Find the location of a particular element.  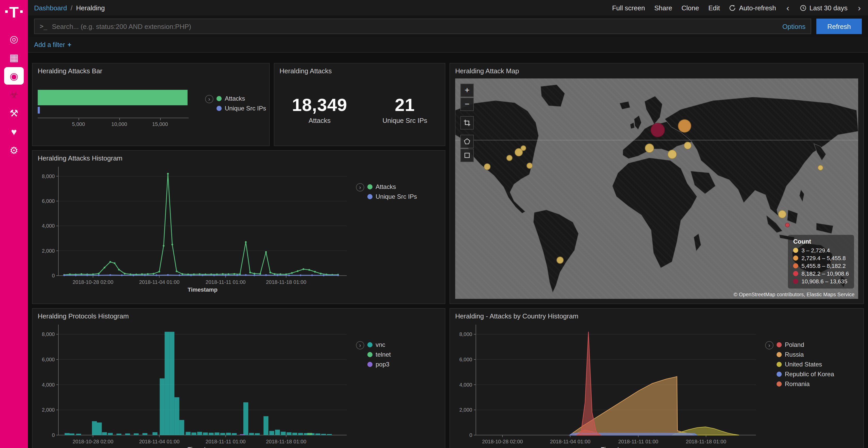

bar-attacks is located at coordinates (113, 98).